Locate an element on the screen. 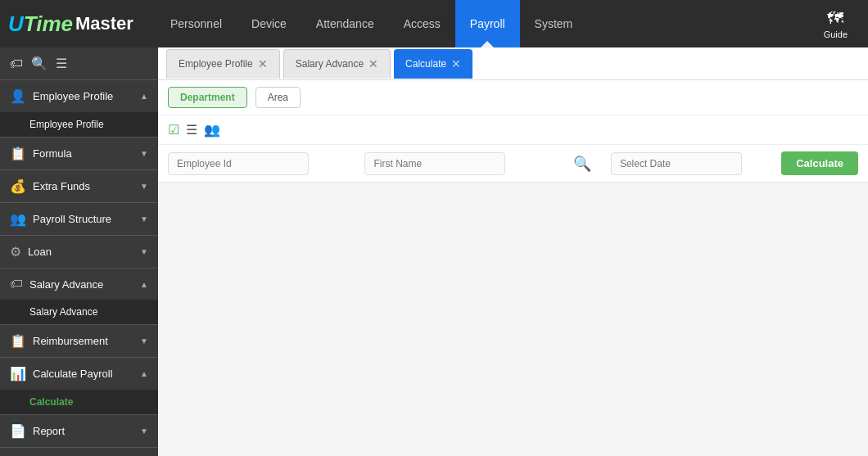 The image size is (868, 456). tab-calculate: Calculate ✕ is located at coordinates (433, 64).